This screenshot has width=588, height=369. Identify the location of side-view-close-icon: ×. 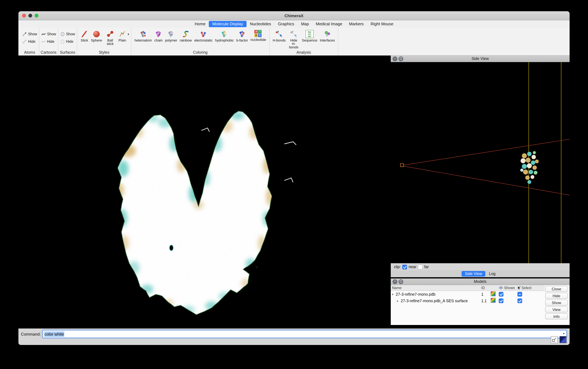
(395, 59).